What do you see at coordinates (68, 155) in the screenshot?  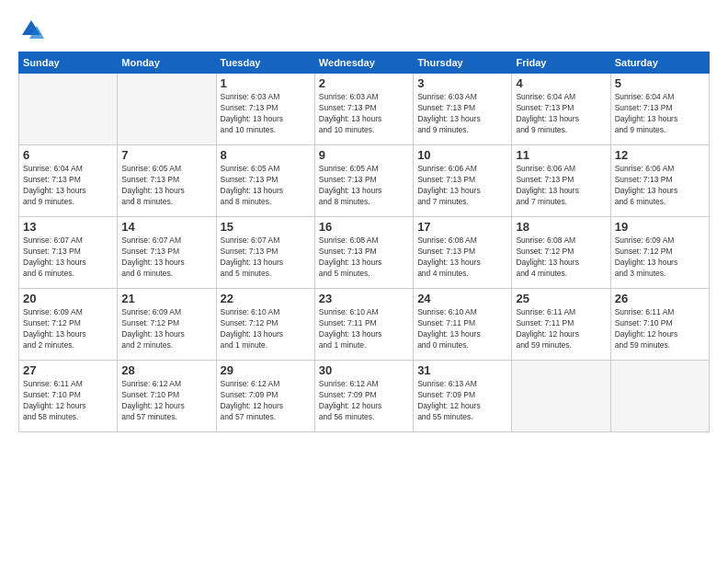 I see `day-number: 6` at bounding box center [68, 155].